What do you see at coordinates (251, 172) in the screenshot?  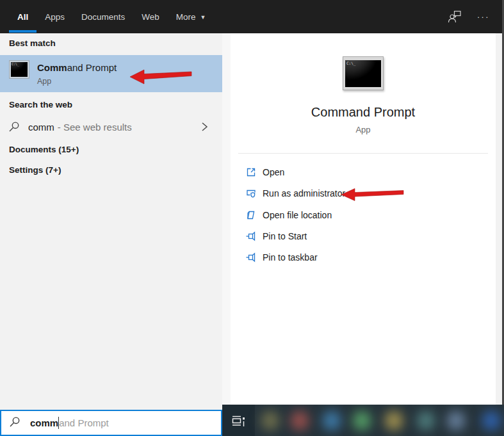 I see `open-icon` at bounding box center [251, 172].